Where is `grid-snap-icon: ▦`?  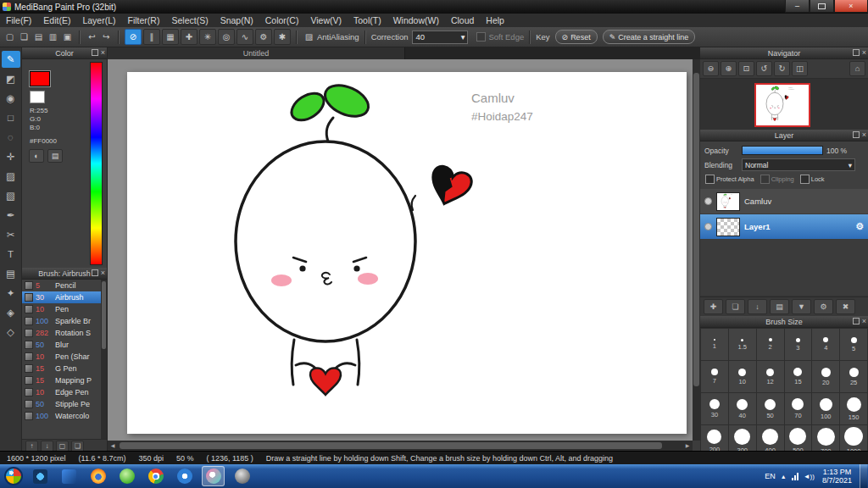 grid-snap-icon: ▦ is located at coordinates (170, 37).